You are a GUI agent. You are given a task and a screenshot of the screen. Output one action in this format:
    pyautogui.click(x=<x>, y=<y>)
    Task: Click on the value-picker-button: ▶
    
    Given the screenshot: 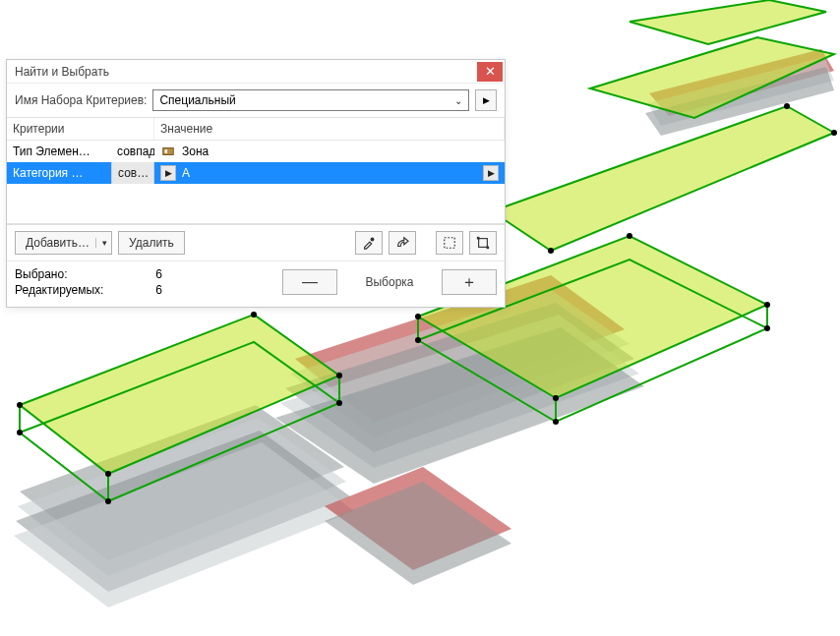 What is the action you would take?
    pyautogui.click(x=168, y=173)
    